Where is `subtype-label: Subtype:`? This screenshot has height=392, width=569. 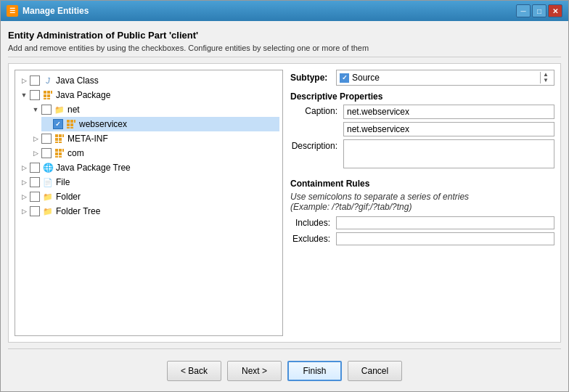
subtype-label: Subtype: is located at coordinates (311, 78).